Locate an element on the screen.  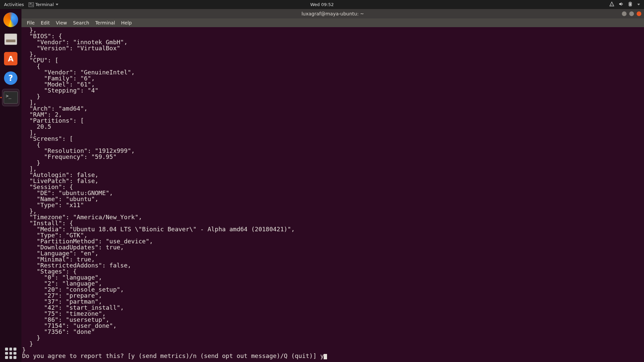
terminal-cursor is located at coordinates (325, 357).